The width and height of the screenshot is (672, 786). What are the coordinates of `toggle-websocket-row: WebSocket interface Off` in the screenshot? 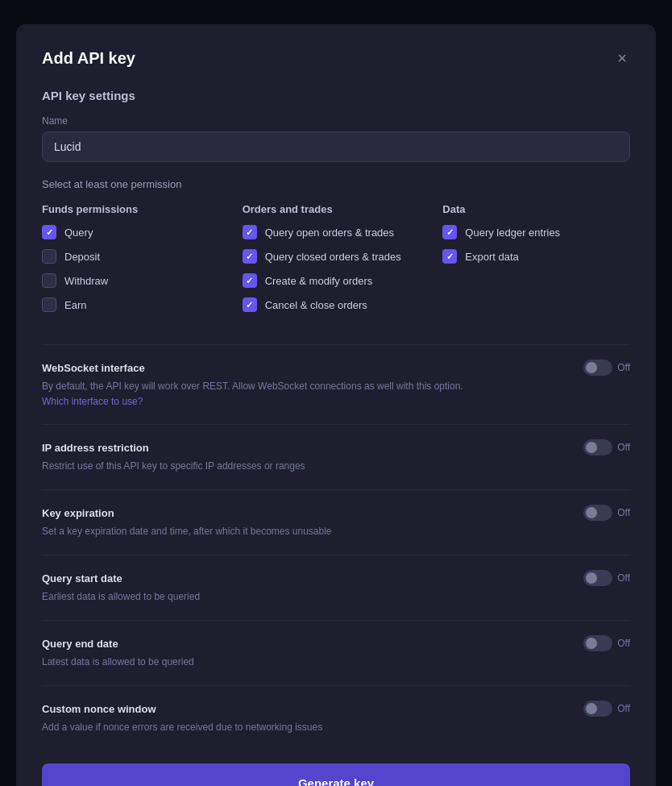 It's located at (336, 368).